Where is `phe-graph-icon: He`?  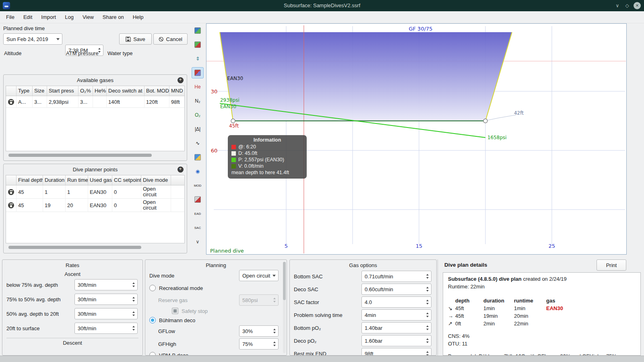 phe-graph-icon: He is located at coordinates (198, 87).